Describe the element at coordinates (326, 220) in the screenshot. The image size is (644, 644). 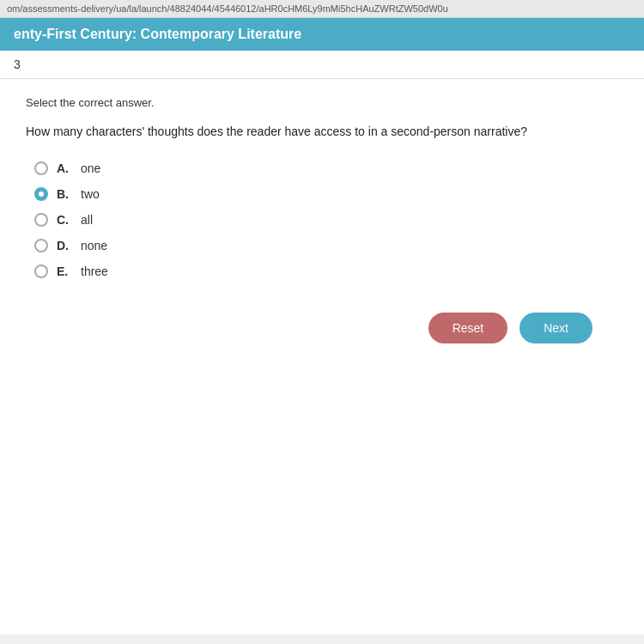
I see `list-item: C. all` at that location.